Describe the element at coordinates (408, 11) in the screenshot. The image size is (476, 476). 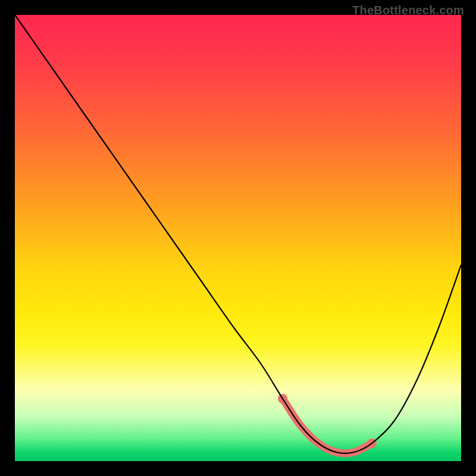
I see `watermark-text: TheBottleneck.com` at that location.